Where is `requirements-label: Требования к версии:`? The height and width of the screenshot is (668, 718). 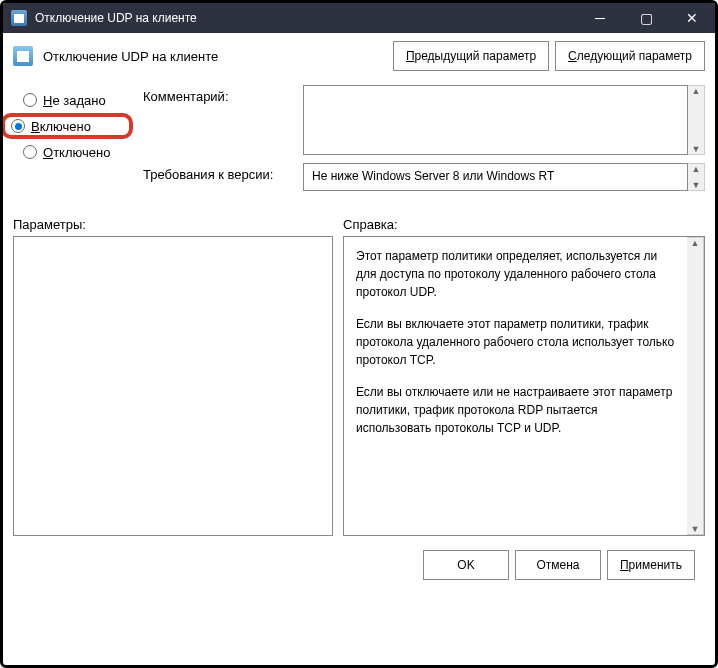
requirements-label: Требования к версии: is located at coordinates (223, 177).